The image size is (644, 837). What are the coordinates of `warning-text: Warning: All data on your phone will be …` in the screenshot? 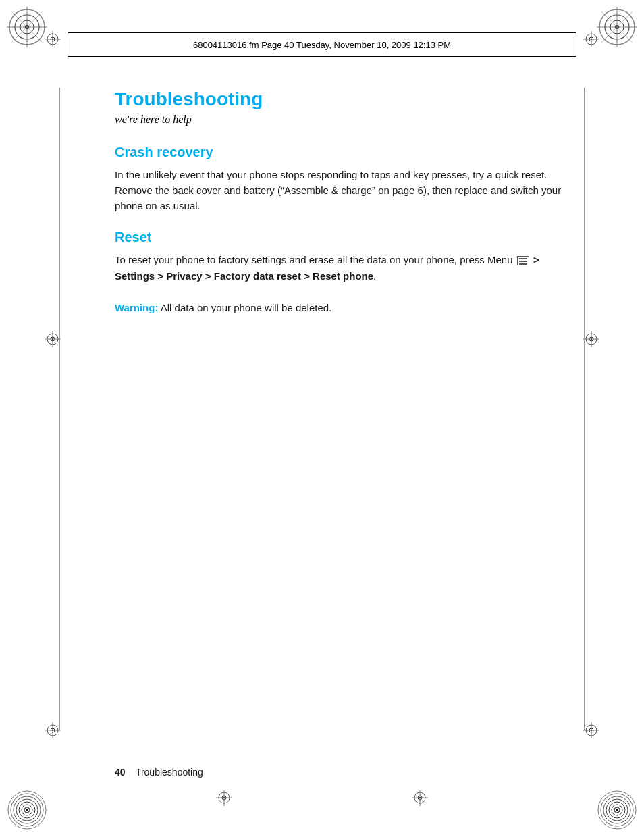 It's located at (339, 308).